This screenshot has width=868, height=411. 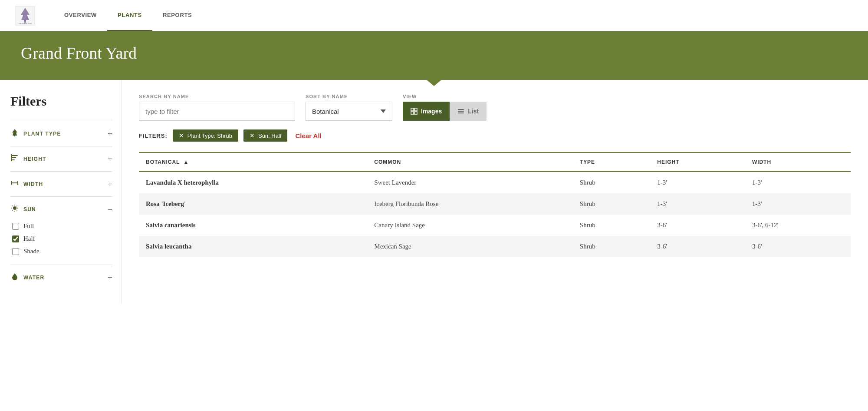 What do you see at coordinates (62, 230) in the screenshot?
I see `filter-section-sun: SUN − Full Half Shade` at bounding box center [62, 230].